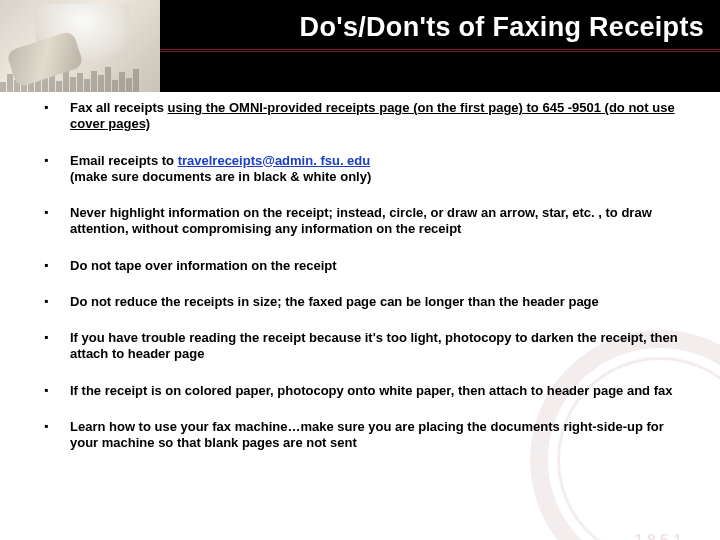 The width and height of the screenshot is (720, 540). I want to click on bullet-text: (make sure documents are in black & whit…, so click(220, 176).